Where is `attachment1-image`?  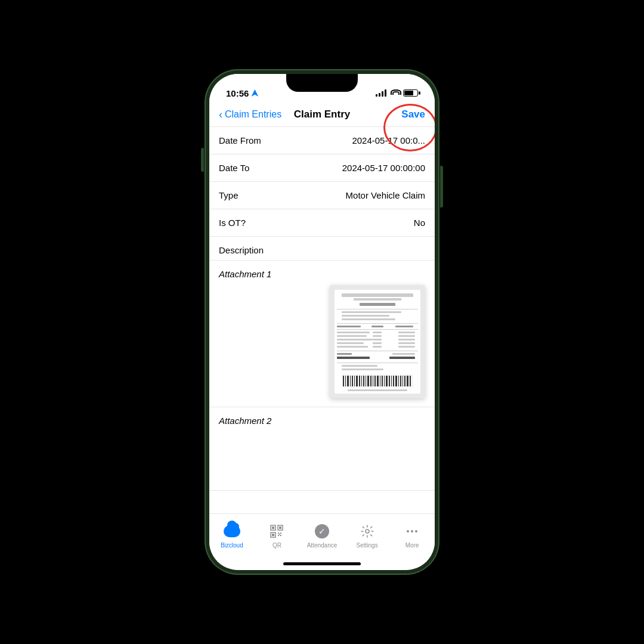
attachment1-image is located at coordinates (377, 342).